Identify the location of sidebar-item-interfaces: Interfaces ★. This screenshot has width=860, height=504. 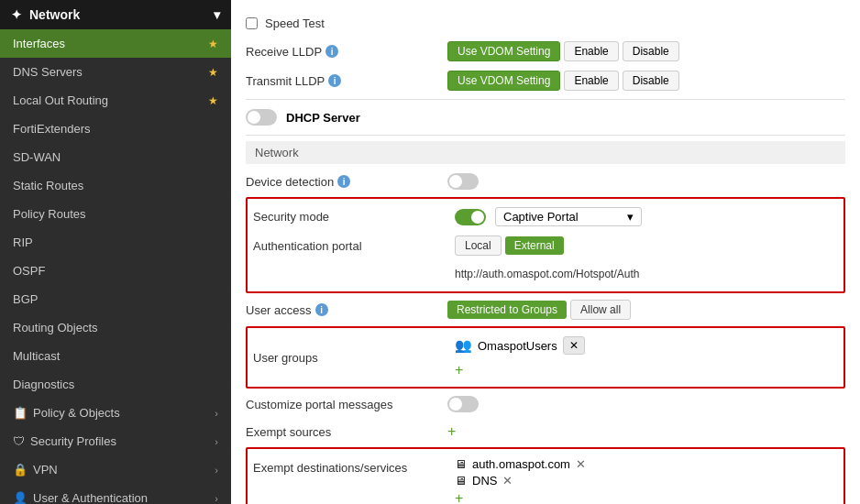
(116, 44).